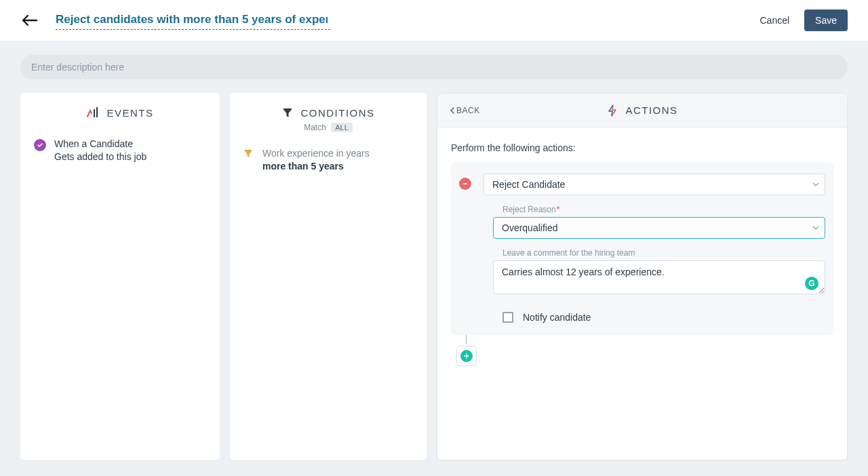 Image resolution: width=868 pixels, height=476 pixels. What do you see at coordinates (193, 20) in the screenshot?
I see `rule-title-input` at bounding box center [193, 20].